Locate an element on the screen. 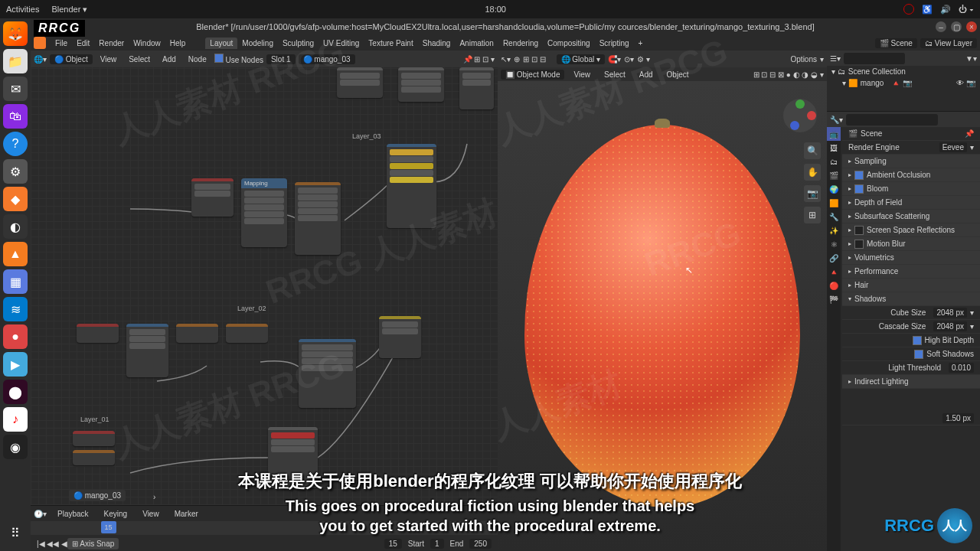 This screenshot has width=980, height=551. zoom-icon: 🔍 is located at coordinates (812, 151).